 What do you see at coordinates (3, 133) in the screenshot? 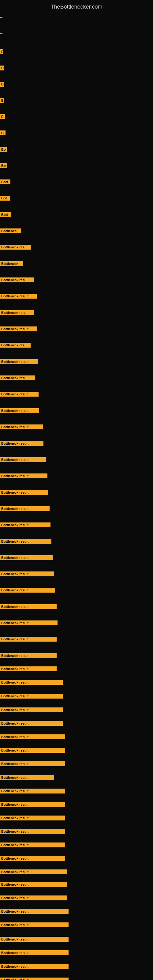
I see `bar-item: B` at bounding box center [3, 133].